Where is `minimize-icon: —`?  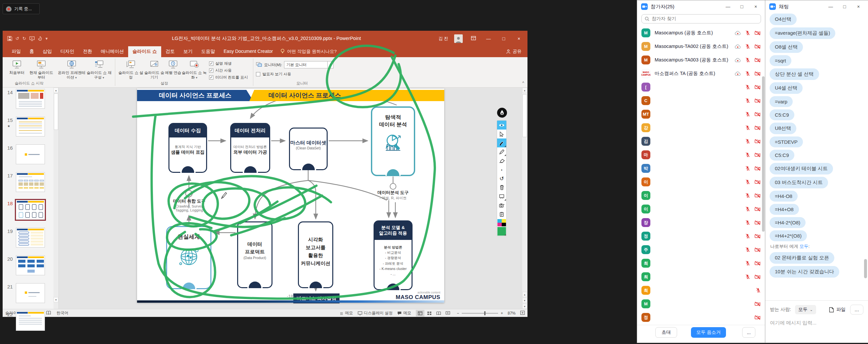
minimize-icon: — is located at coordinates (728, 7).